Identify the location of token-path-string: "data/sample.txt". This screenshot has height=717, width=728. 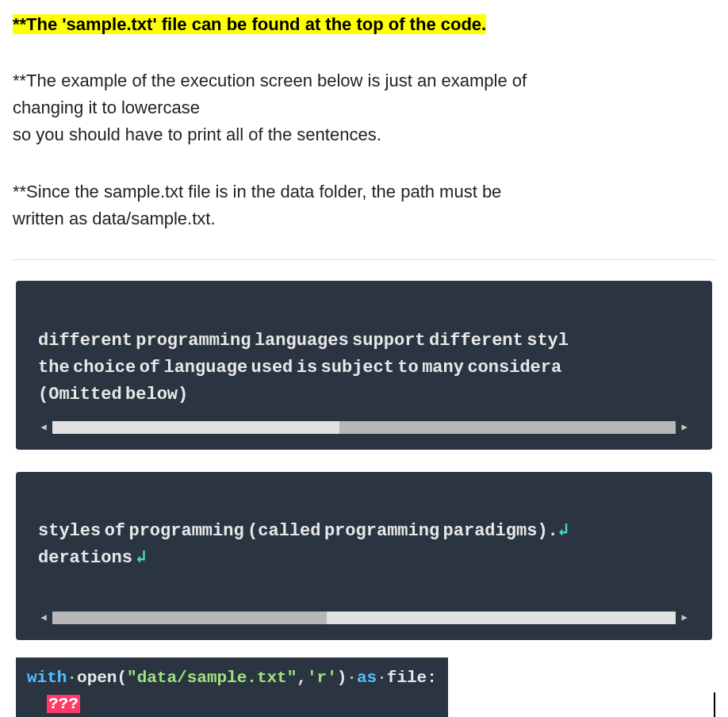
(212, 677).